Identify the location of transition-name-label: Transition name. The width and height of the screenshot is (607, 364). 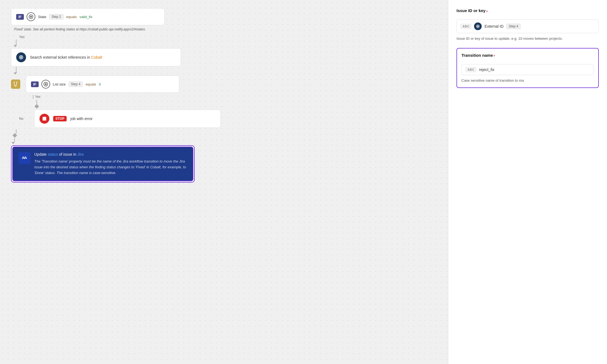
(477, 55).